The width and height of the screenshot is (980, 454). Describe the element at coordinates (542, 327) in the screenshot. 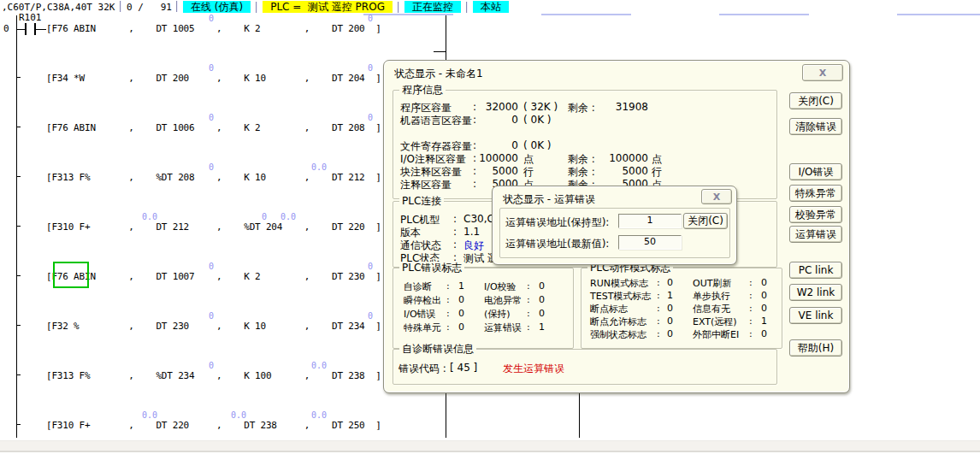

I see `flag-value: 1` at that location.